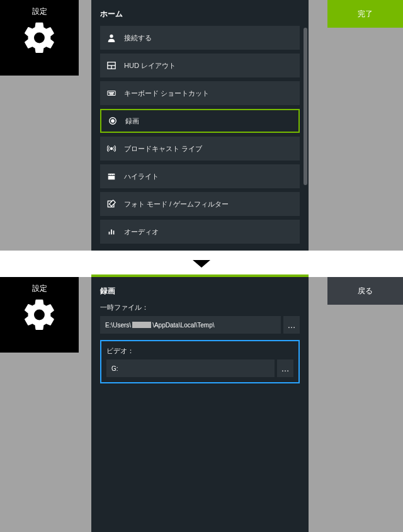 This screenshot has height=532, width=403. I want to click on menu-item-audio: オーディオ, so click(200, 232).